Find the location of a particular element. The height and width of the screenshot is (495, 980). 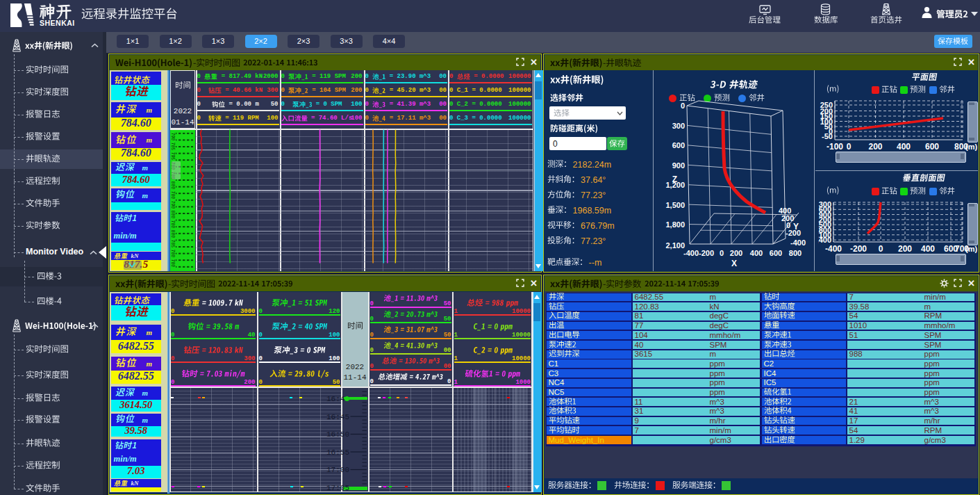

svg-text: 200 is located at coordinates (905, 249).